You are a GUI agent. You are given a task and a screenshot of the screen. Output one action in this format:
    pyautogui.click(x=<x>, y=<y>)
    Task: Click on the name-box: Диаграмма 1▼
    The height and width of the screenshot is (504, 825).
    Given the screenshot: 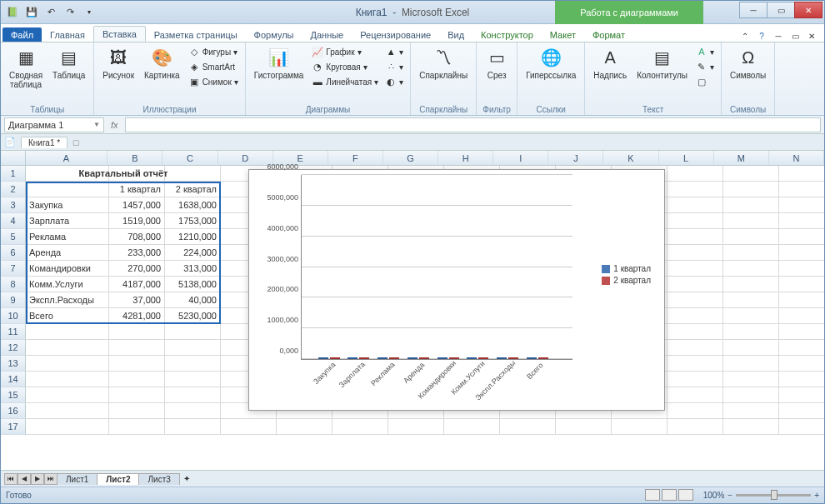 What is the action you would take?
    pyautogui.click(x=54, y=125)
    